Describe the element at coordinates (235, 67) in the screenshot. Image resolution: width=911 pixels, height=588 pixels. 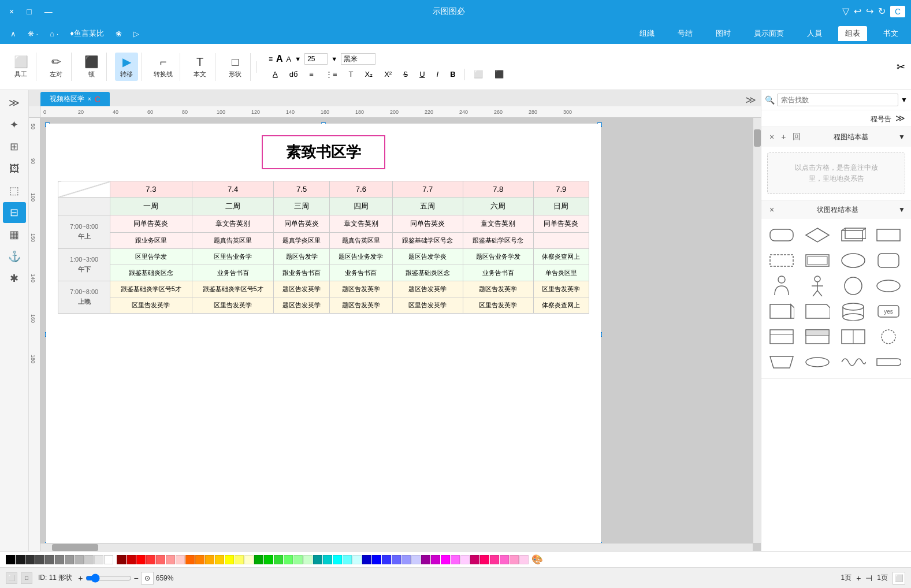
I see `tool-shape: □ 形状` at that location.